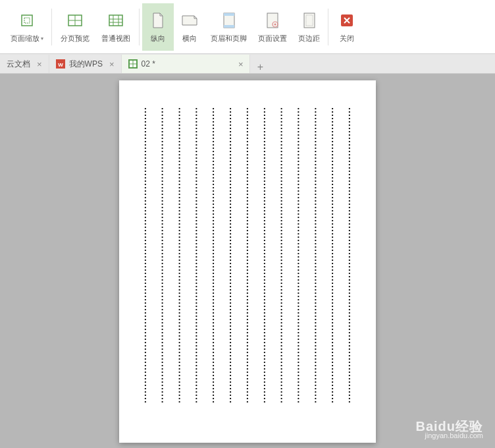 The width and height of the screenshot is (495, 448). What do you see at coordinates (248, 27) in the screenshot?
I see `ribbon-toolbar: 页面缩放▾ 分页预览 普通视图 纵向 横向 页眉和页脚 页面设置` at bounding box center [248, 27].